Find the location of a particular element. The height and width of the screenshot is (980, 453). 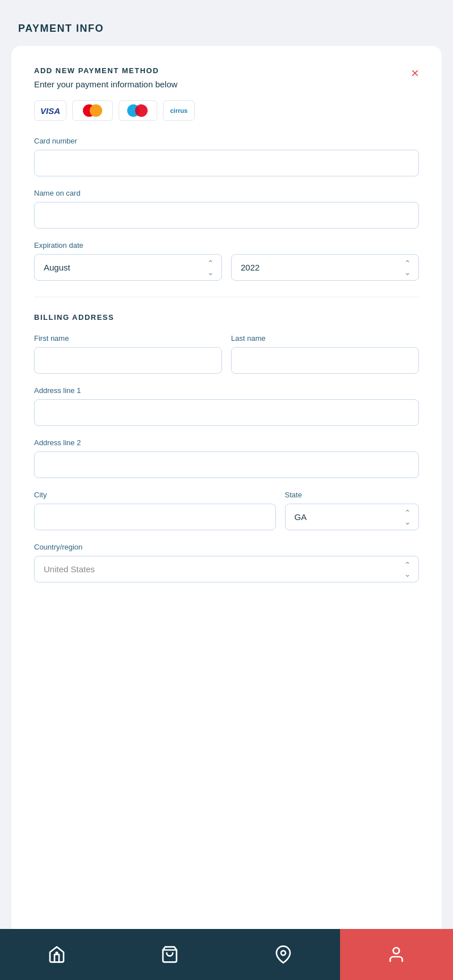

card-number-label: Card number is located at coordinates (227, 141).